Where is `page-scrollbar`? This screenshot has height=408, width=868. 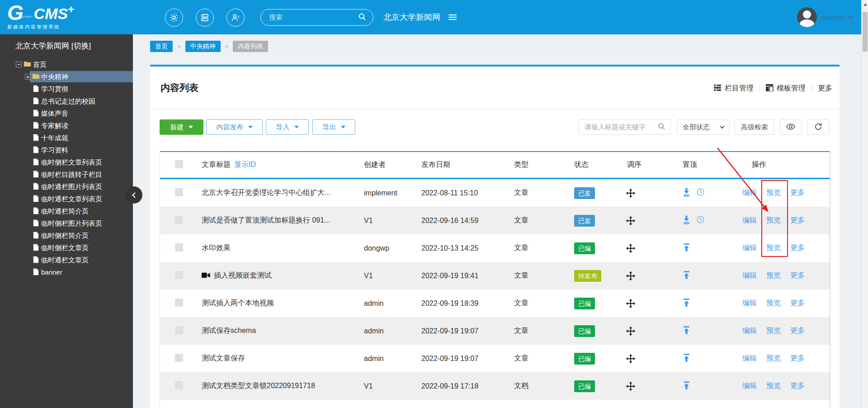
page-scrollbar is located at coordinates (864, 204).